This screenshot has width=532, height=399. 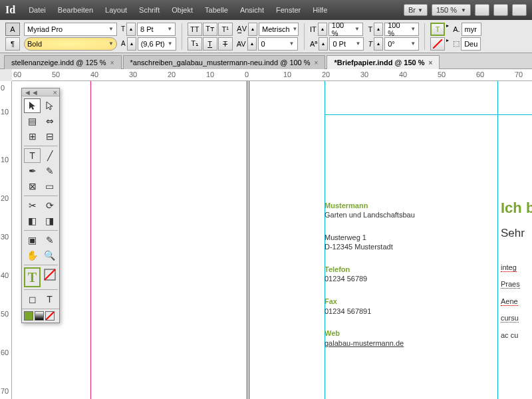 I want to click on leading-stepper: ▴, so click(x=132, y=44).